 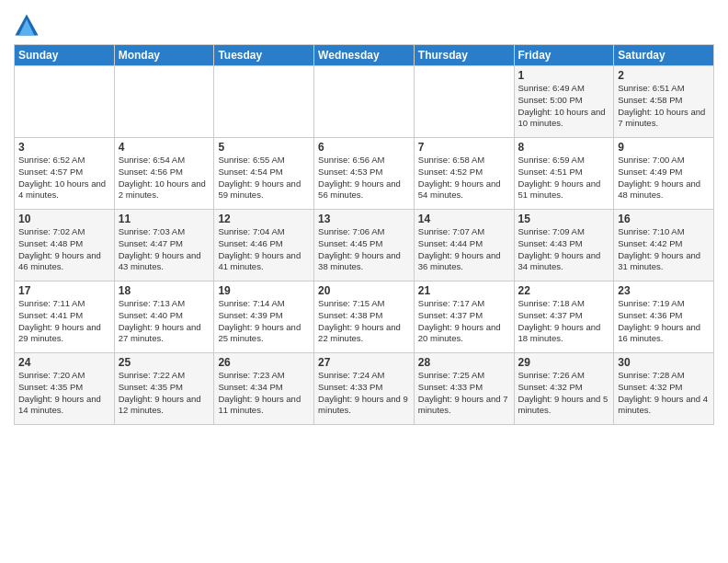 What do you see at coordinates (64, 406) in the screenshot?
I see `day-info: Daylight: 9 hours and 14 minutes.` at bounding box center [64, 406].